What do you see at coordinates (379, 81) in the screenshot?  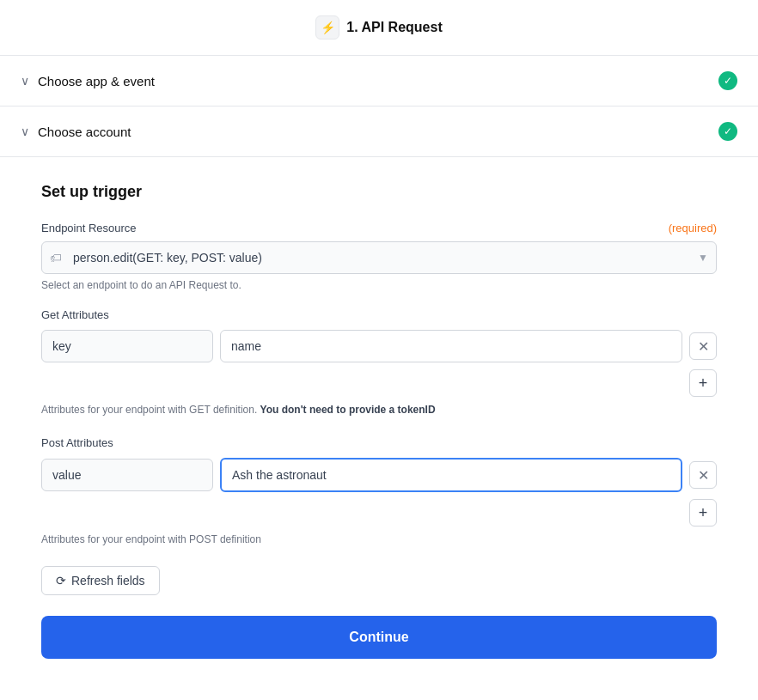 I see `accordion-choose-app: ∨ Choose app & event ✓` at bounding box center [379, 81].